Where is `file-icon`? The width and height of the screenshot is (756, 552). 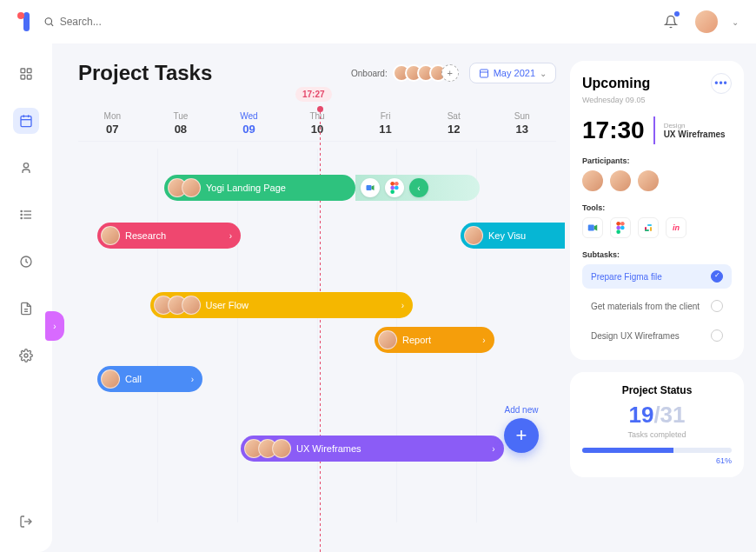 file-icon is located at coordinates (26, 309).